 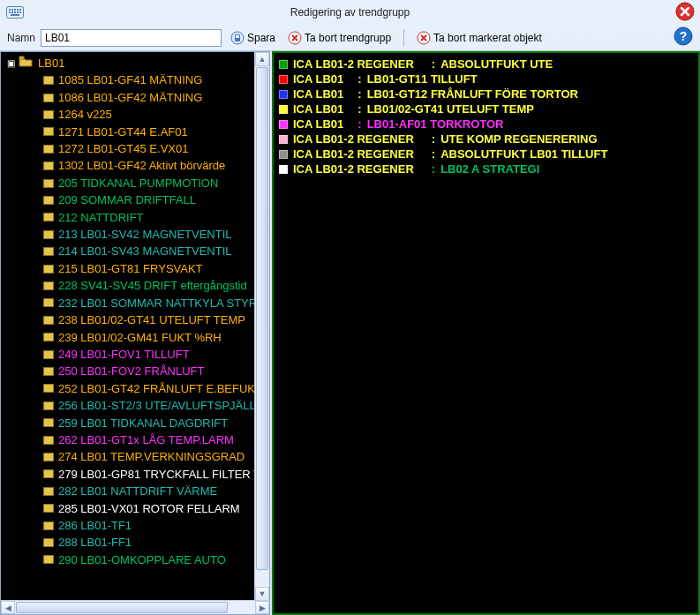 I want to click on tree-item: 290 LB01-OMKOPPLARE AUTO, so click(x=137, y=559).